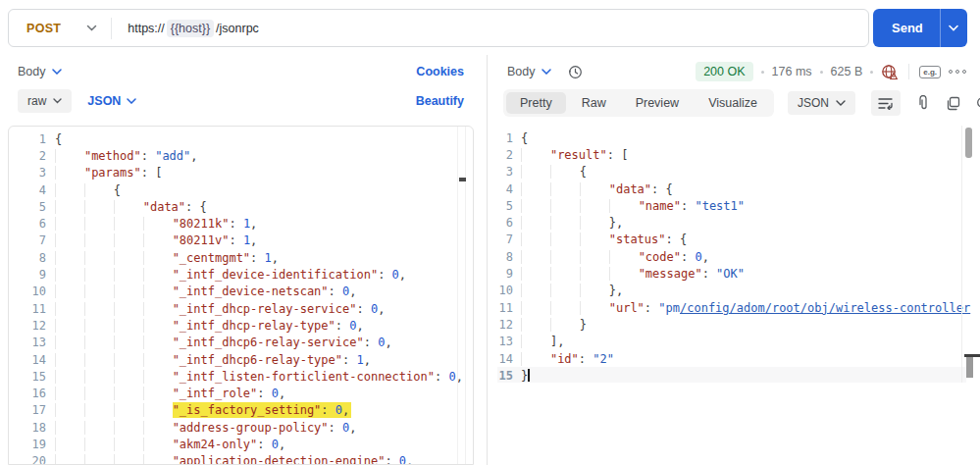  What do you see at coordinates (245, 443) in the screenshot?
I see `code-line: 19 "akm24-only": 0,` at bounding box center [245, 443].